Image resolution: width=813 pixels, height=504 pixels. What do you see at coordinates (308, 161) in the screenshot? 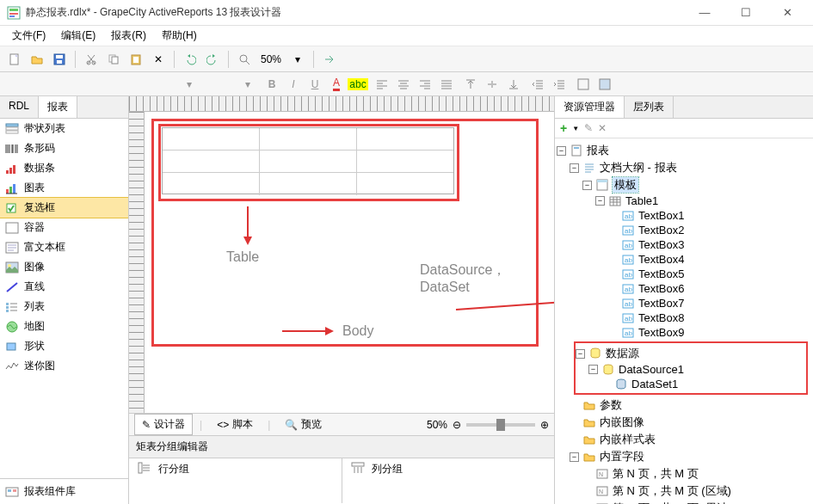
I see `table-control` at bounding box center [308, 161].